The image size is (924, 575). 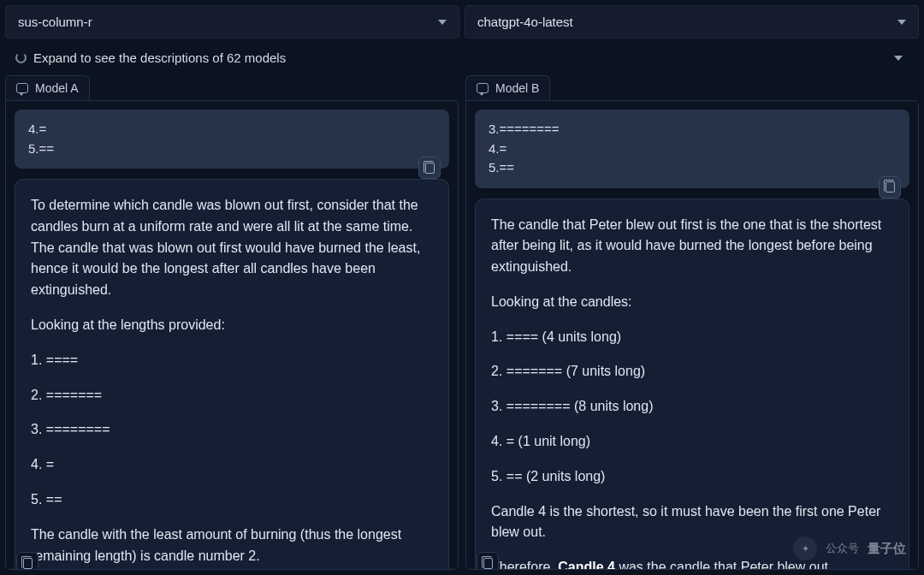 I want to click on tab-label: Model A, so click(x=56, y=88).